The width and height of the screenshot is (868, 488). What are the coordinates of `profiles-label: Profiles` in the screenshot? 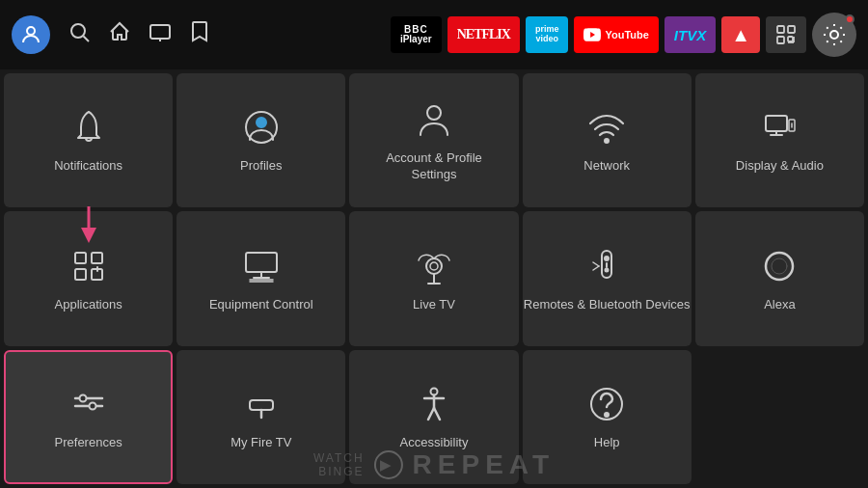 It's located at (260, 166).